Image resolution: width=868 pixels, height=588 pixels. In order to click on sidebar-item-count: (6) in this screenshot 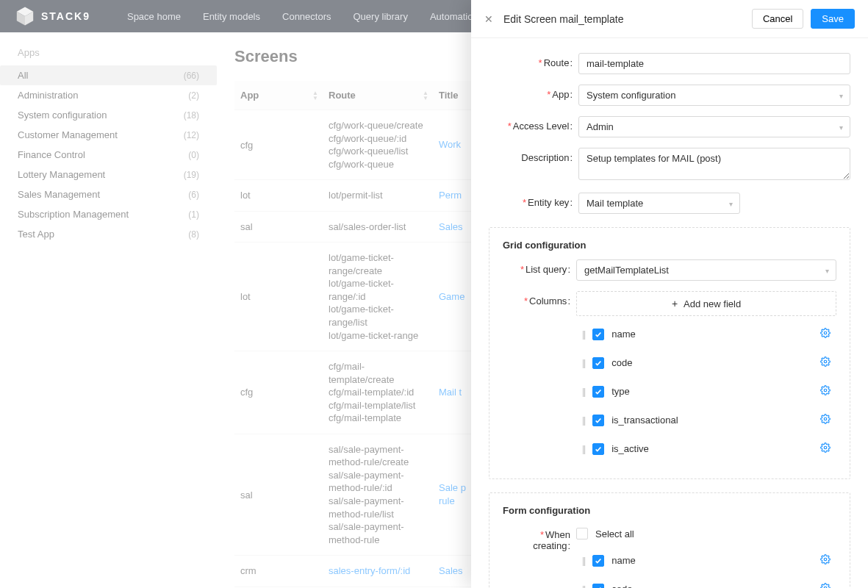, I will do `click(194, 195)`.